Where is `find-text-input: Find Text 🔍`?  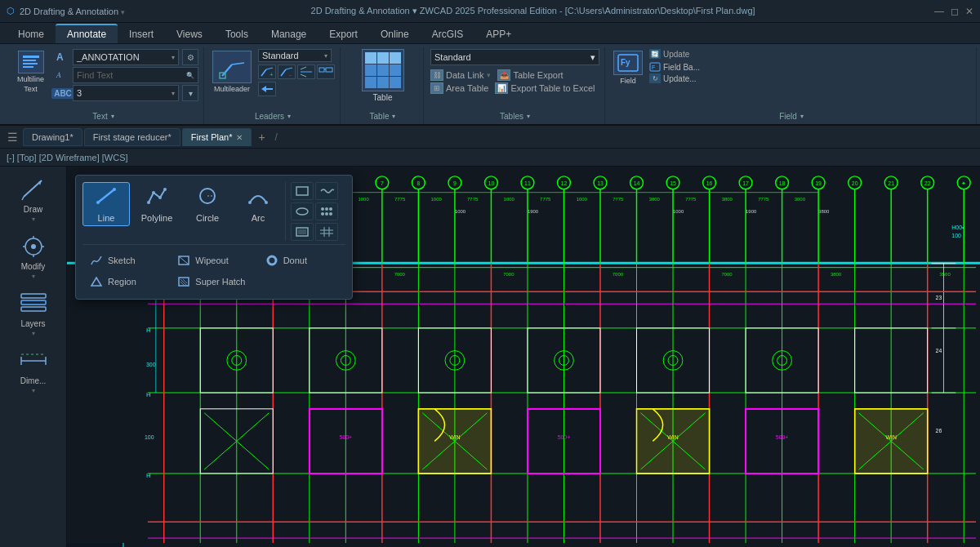 find-text-input: Find Text 🔍 is located at coordinates (136, 75).